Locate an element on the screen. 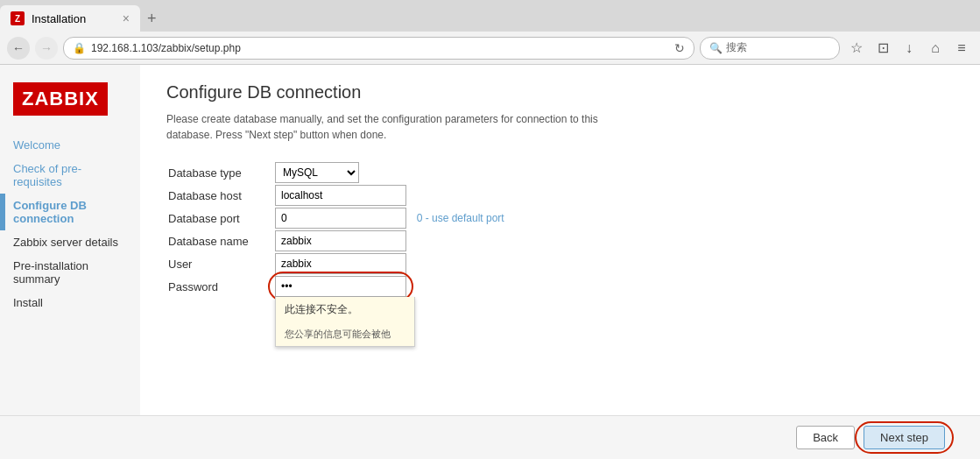 This screenshot has width=980, height=459. sidebar: ZABBIX Welcome Check of pre-requisites C… is located at coordinates (70, 262).